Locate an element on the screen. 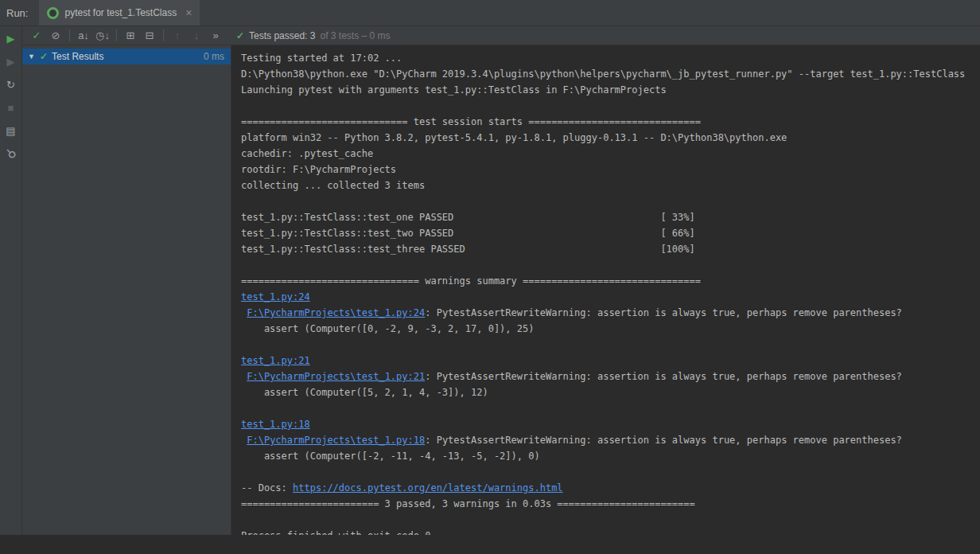 Image resolution: width=980 pixels, height=554 pixels. previous-failed-test-icon: ↑ is located at coordinates (177, 36).